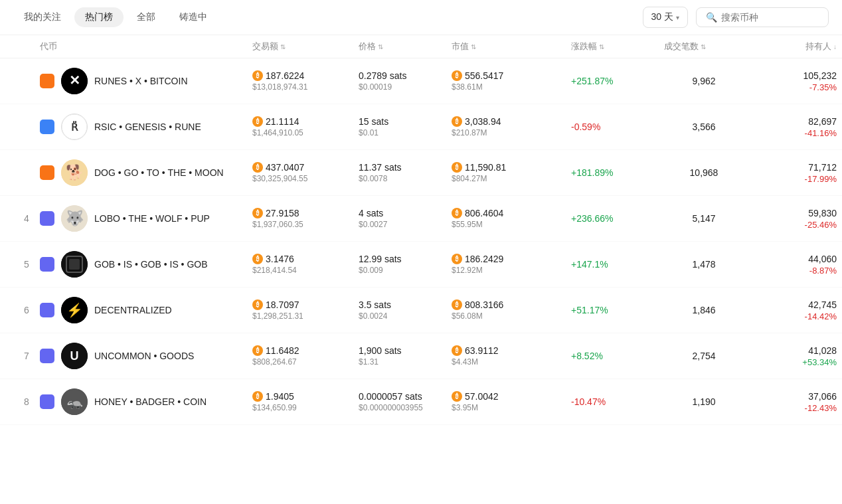  I want to click on header-price: 价格 ⇅, so click(405, 46).